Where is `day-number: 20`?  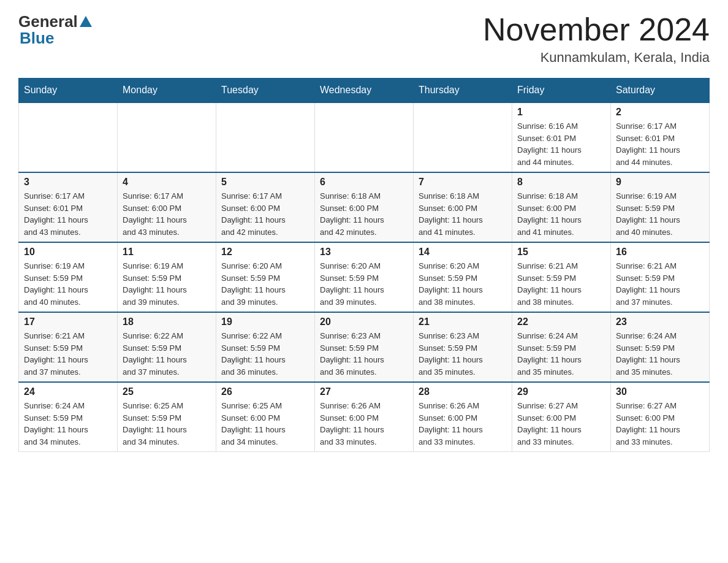 day-number: 20 is located at coordinates (364, 322).